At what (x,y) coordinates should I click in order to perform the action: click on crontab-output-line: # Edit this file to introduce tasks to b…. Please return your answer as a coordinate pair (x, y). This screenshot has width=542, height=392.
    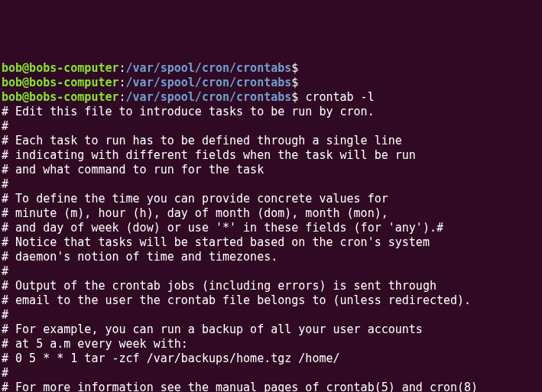
    Looking at the image, I should click on (271, 112).